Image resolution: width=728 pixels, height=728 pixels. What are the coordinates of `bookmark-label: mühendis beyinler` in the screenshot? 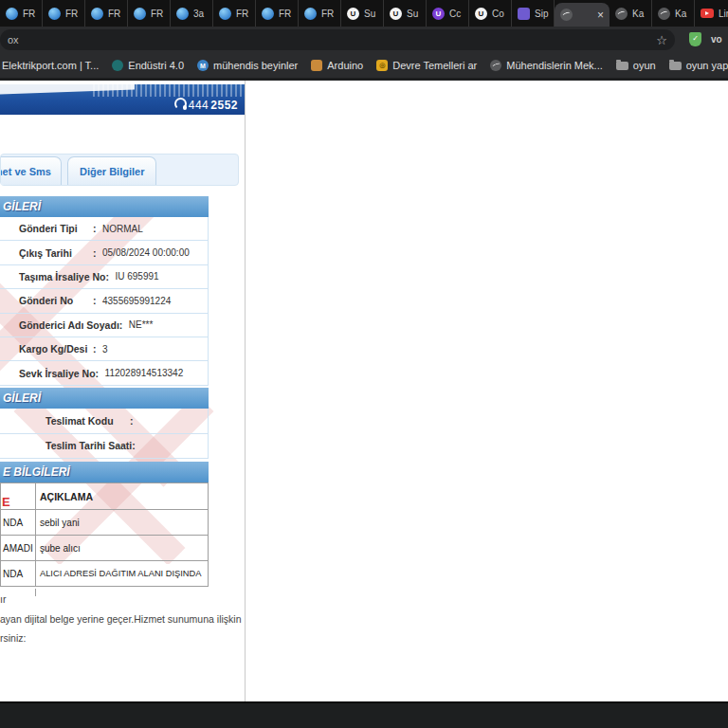 It's located at (256, 65).